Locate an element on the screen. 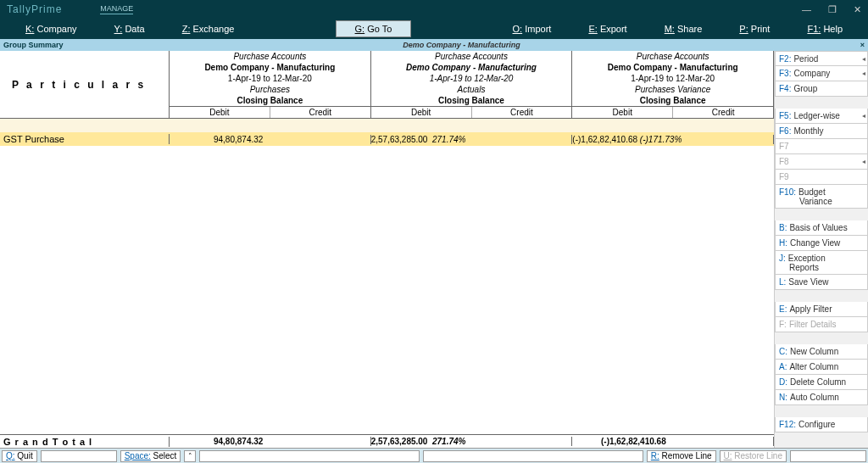 Image resolution: width=868 pixels, height=463 pixels. bottom-empty1 is located at coordinates (79, 456).